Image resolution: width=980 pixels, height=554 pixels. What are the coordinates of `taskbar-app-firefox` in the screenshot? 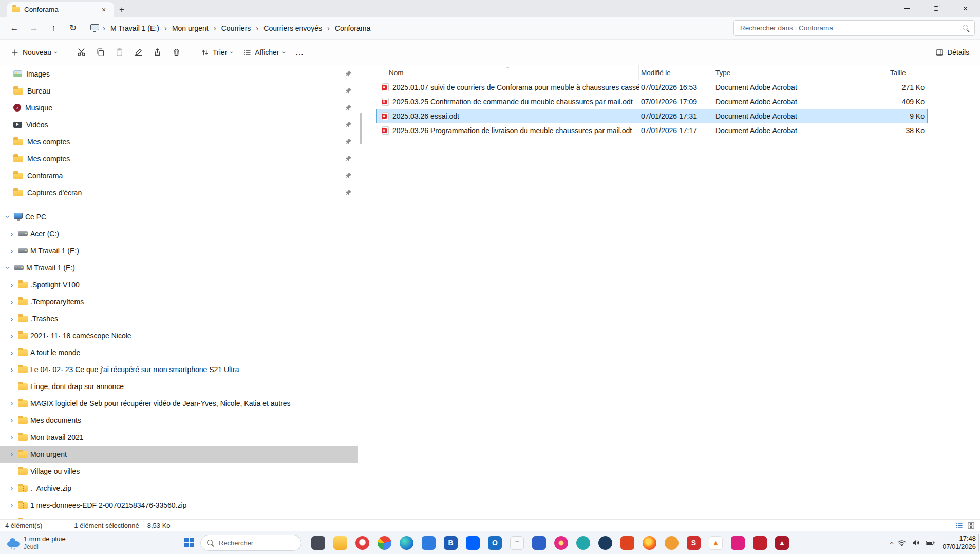 It's located at (649, 543).